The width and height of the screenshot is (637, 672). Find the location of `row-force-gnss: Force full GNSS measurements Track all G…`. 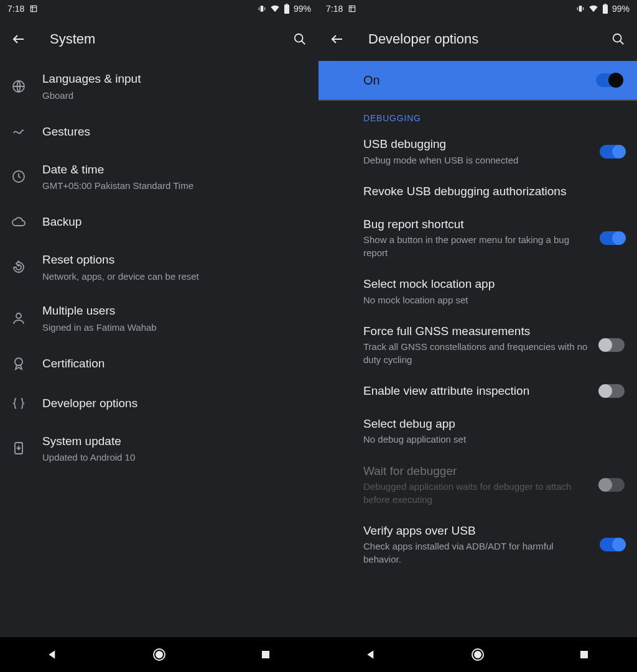

row-force-gnss: Force full GNSS measurements Track all G… is located at coordinates (478, 345).